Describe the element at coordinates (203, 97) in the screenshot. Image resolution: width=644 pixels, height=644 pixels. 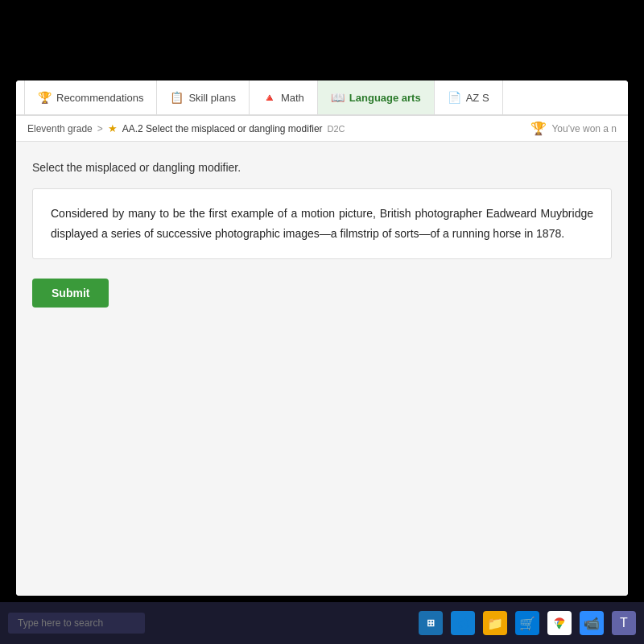
I see `tab-skill-plans: 📋 Skill plans` at that location.